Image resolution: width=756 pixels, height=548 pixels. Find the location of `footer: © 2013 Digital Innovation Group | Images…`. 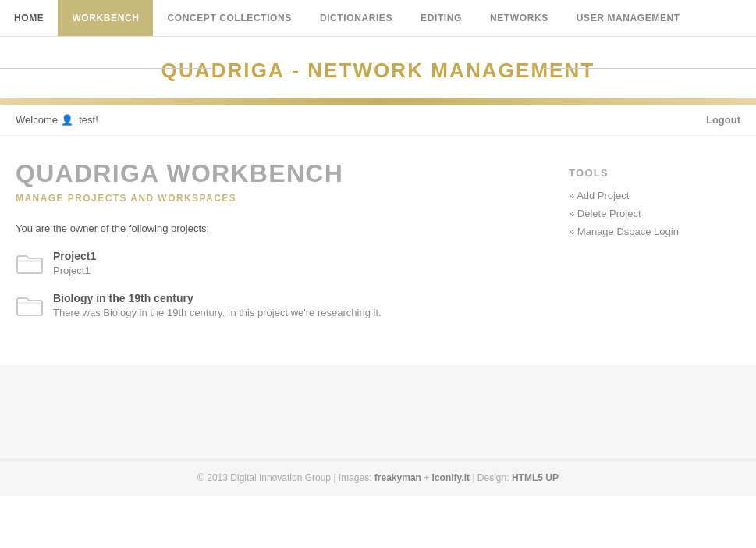

footer: © 2013 Digital Innovation Group | Images… is located at coordinates (378, 478).